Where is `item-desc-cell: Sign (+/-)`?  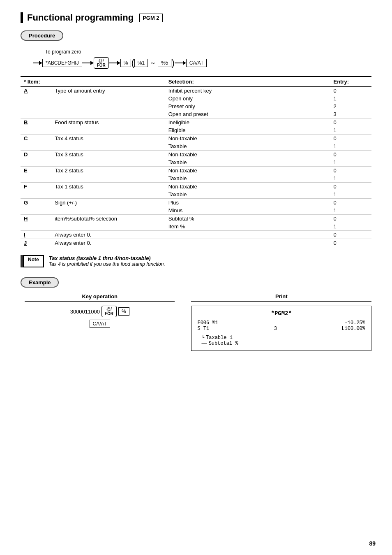 item-desc-cell: Sign (+/-) is located at coordinates (108, 203).